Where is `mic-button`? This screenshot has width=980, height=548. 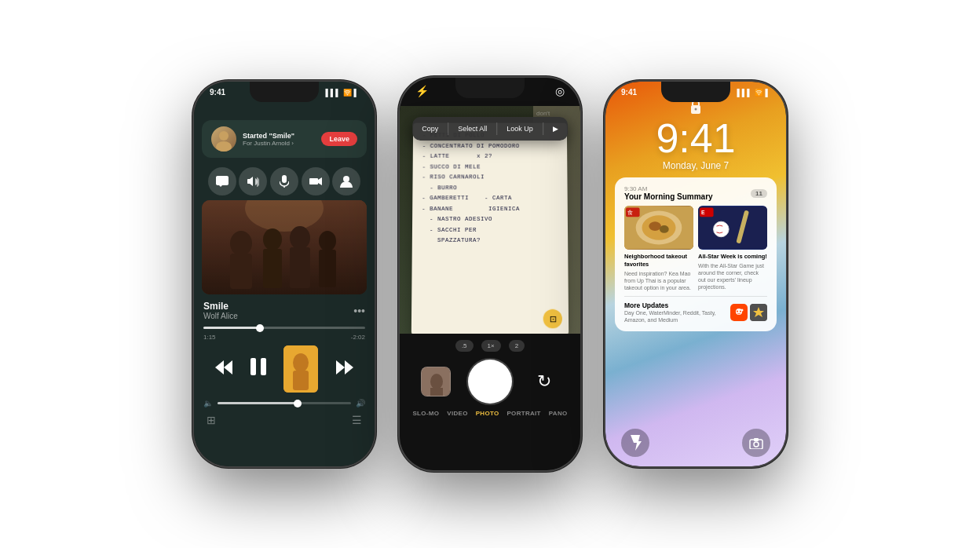 mic-button is located at coordinates (284, 181).